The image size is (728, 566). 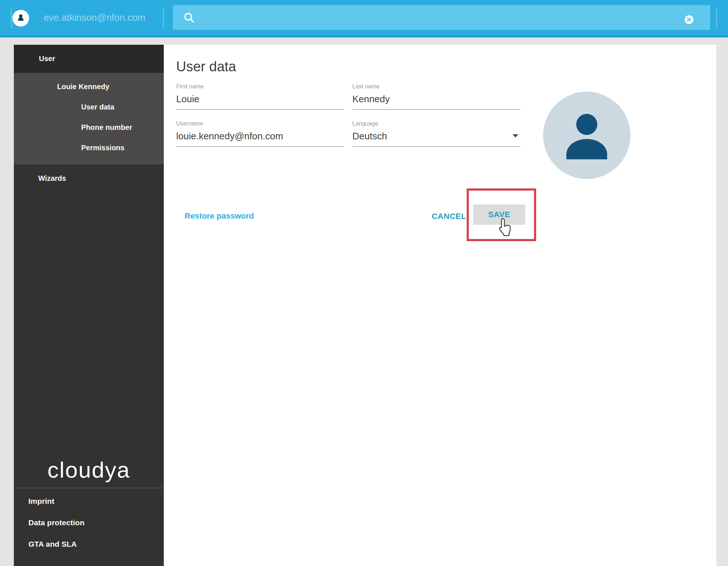 I want to click on username-field-group: Username, so click(x=260, y=134).